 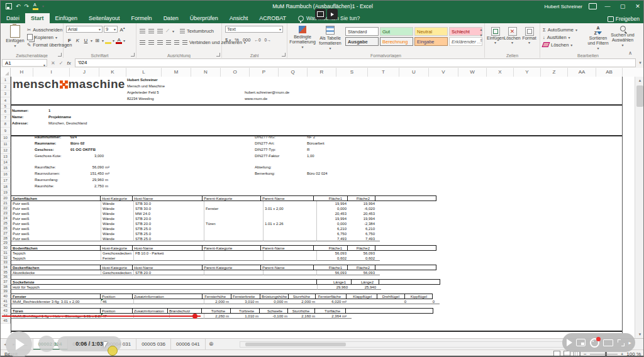 I want to click on number-dialog-launcher, so click(x=284, y=55).